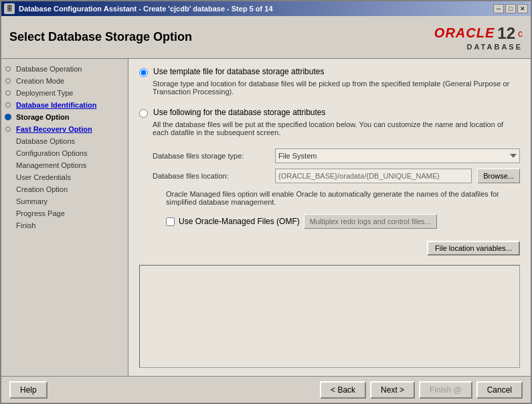  I want to click on option1-label: Use template file for database storage a…, so click(238, 72).